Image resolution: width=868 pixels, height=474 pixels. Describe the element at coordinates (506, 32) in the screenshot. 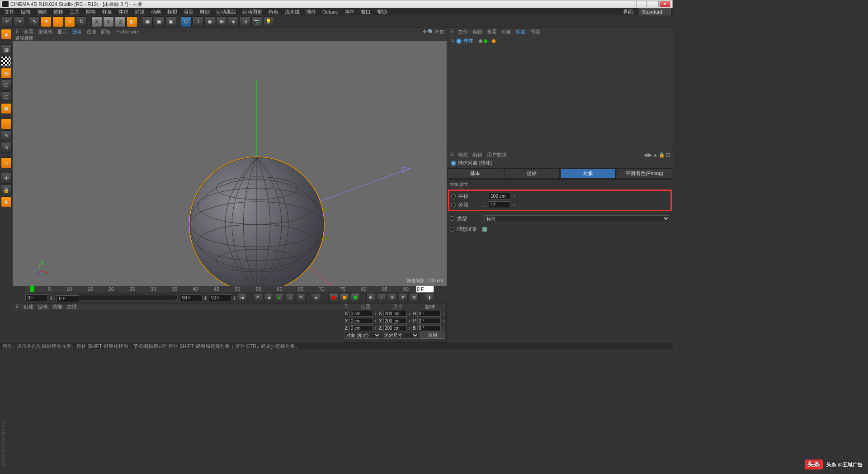

I see `om-objects: 对象` at that location.